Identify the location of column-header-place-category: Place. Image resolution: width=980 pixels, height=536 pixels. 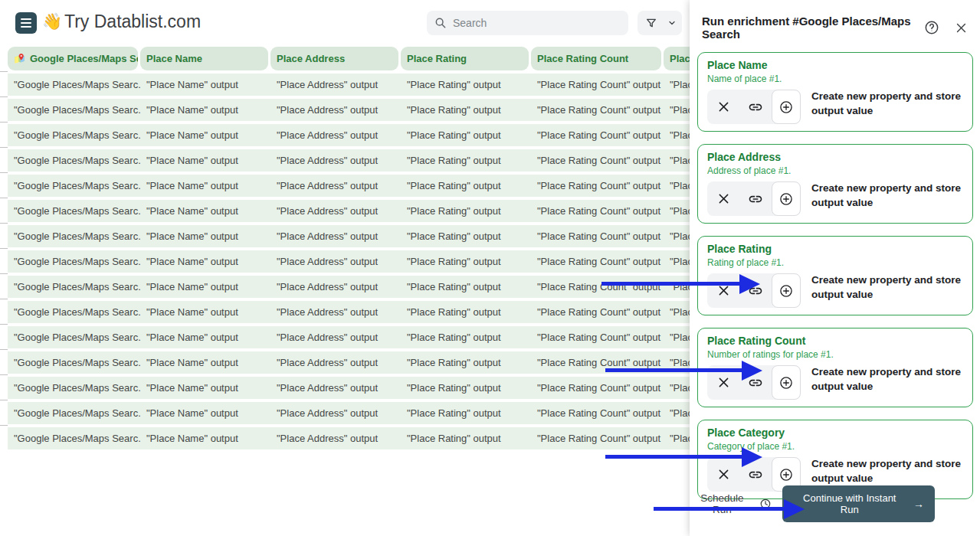
(677, 58).